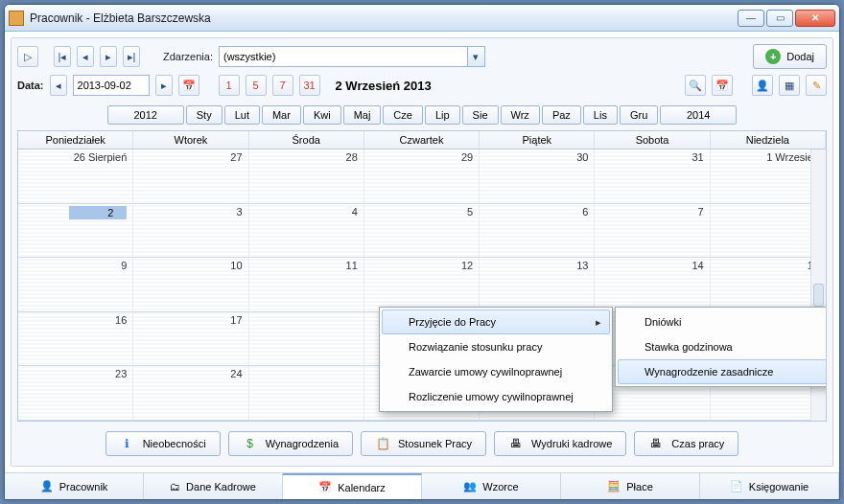  Describe the element at coordinates (310, 85) in the screenshot. I see `view-month-button: 31` at that location.